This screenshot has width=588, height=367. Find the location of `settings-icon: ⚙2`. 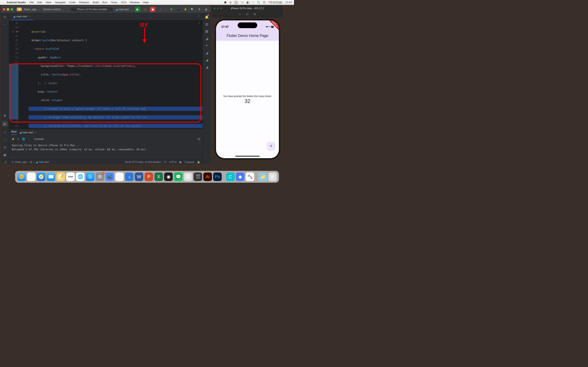

settings-icon: ⚙2 is located at coordinates (100, 177).